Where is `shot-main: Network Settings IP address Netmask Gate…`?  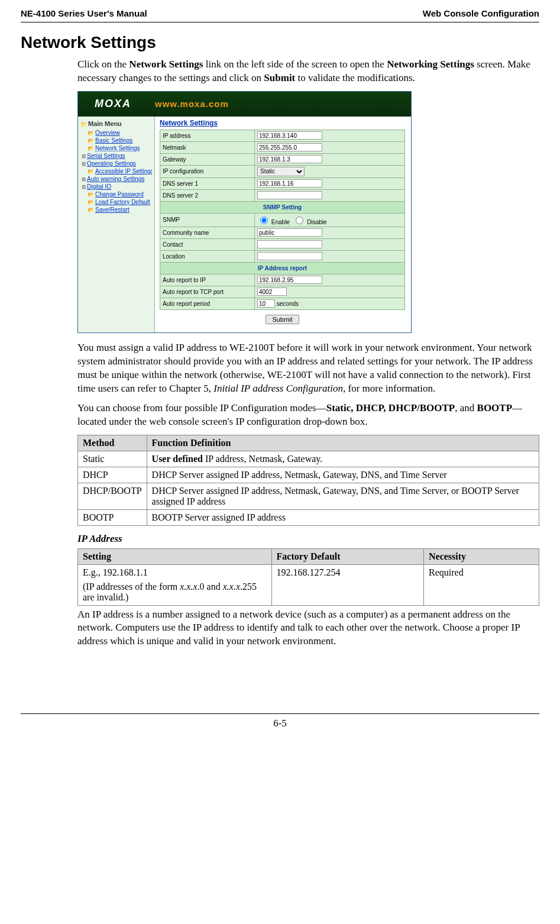 shot-main: Network Settings IP address Netmask Gate… is located at coordinates (283, 225).